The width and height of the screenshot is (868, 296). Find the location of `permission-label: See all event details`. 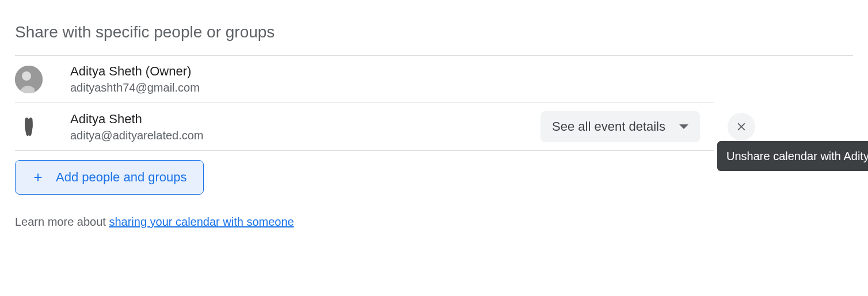

permission-label: See all event details is located at coordinates (609, 127).